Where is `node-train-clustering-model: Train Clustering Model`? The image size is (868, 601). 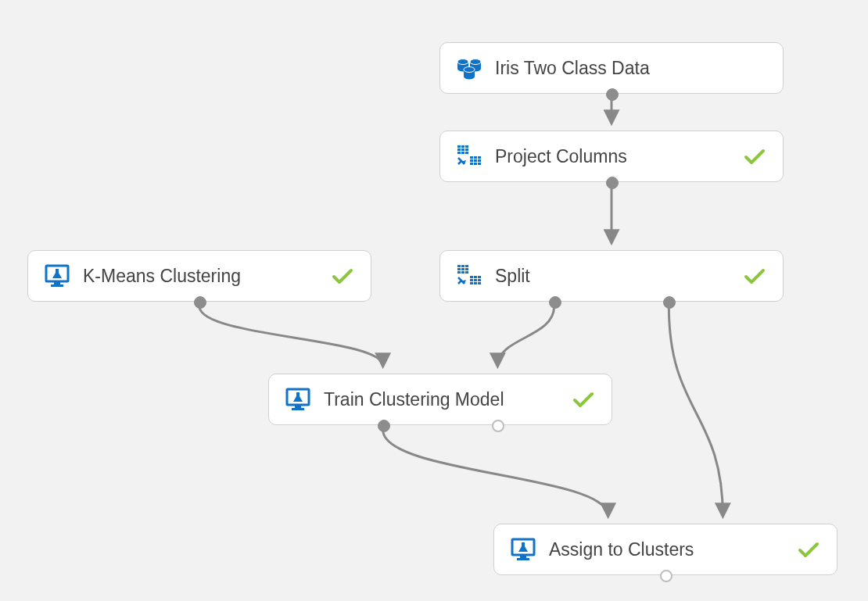 node-train-clustering-model: Train Clustering Model is located at coordinates (440, 399).